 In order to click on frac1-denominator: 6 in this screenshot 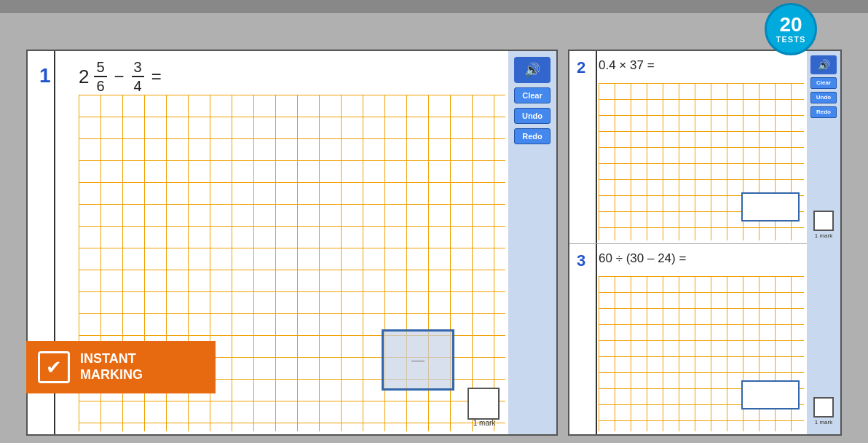, I will do `click(100, 86)`.